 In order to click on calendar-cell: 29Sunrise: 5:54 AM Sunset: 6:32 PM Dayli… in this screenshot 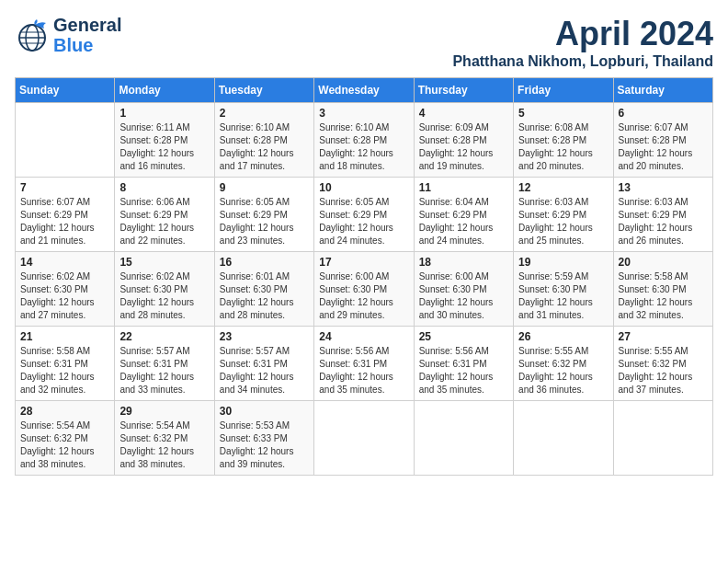, I will do `click(165, 438)`.